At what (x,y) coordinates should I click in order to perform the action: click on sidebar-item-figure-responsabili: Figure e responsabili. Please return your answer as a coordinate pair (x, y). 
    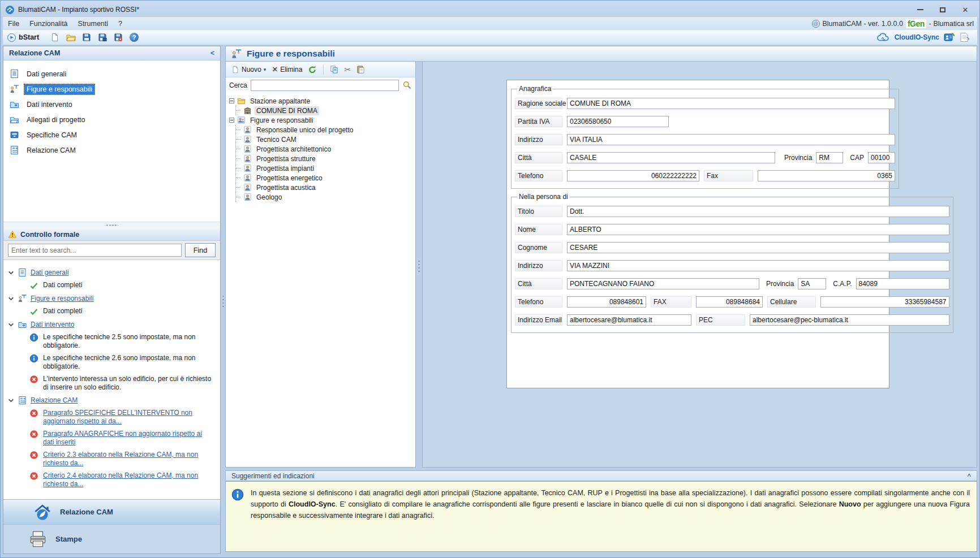
    Looking at the image, I should click on (112, 89).